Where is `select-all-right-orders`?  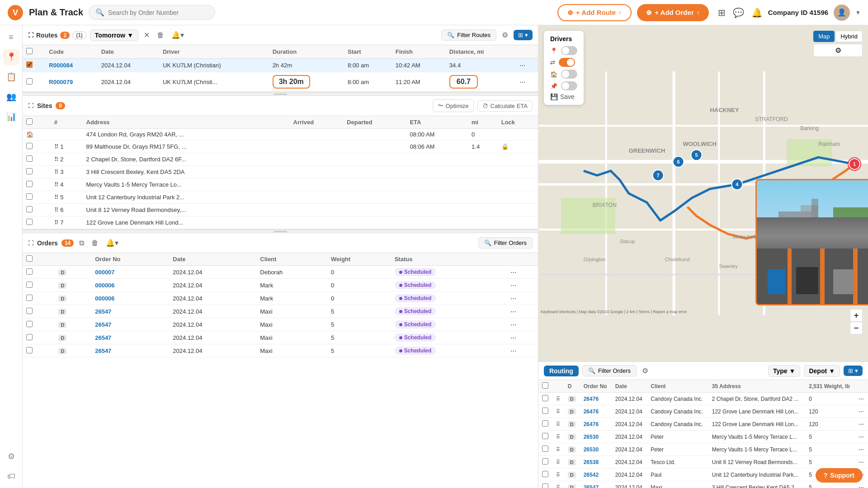 select-all-right-orders is located at coordinates (545, 385).